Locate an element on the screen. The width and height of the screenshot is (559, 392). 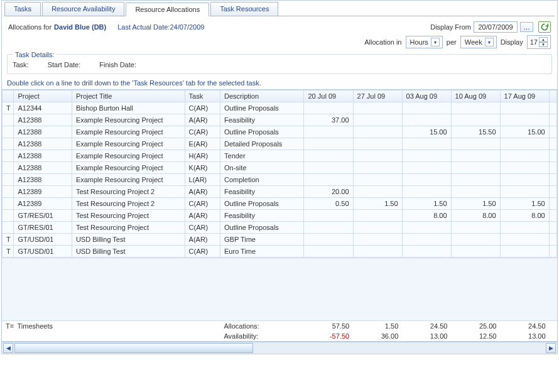
col-date-1: 27 Jul 09 is located at coordinates (377, 97).